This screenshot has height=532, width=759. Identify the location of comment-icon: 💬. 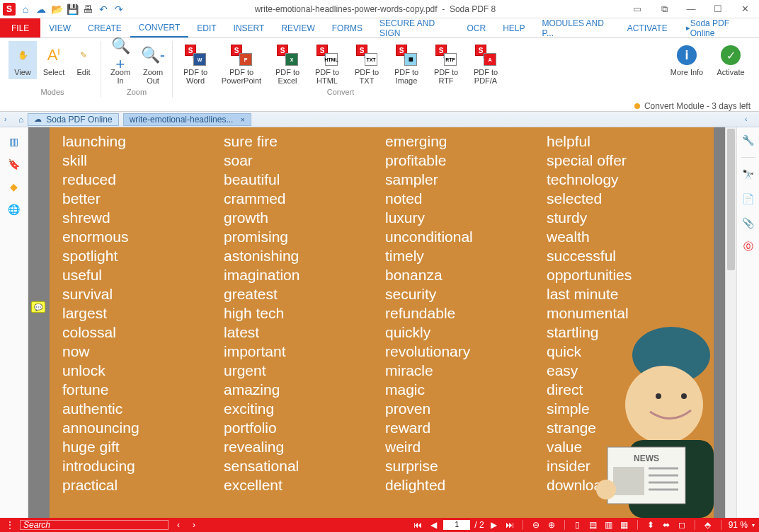
(38, 307).